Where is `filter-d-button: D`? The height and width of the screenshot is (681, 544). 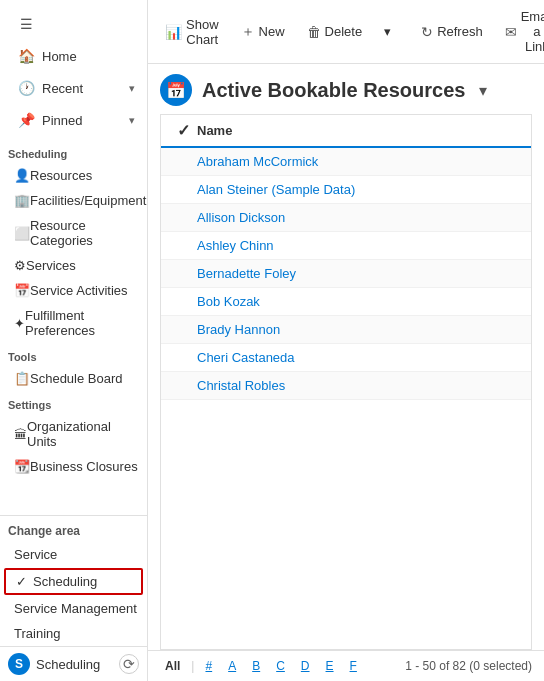 filter-d-button: D is located at coordinates (306, 666).